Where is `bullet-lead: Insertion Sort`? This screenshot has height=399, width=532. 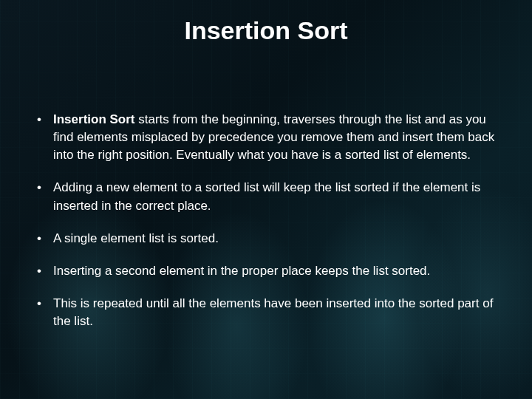
bullet-lead: Insertion Sort is located at coordinates (95, 120).